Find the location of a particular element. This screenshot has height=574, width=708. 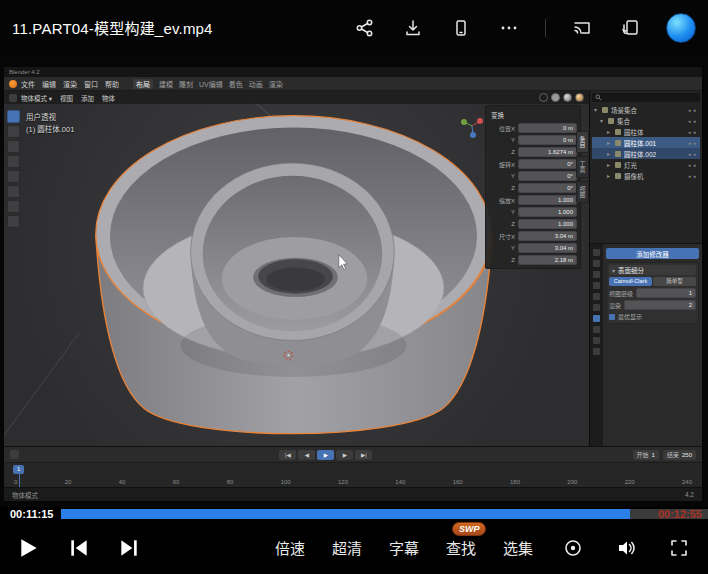

transform-row: 尺寸X 3.04 m is located at coordinates (533, 236).